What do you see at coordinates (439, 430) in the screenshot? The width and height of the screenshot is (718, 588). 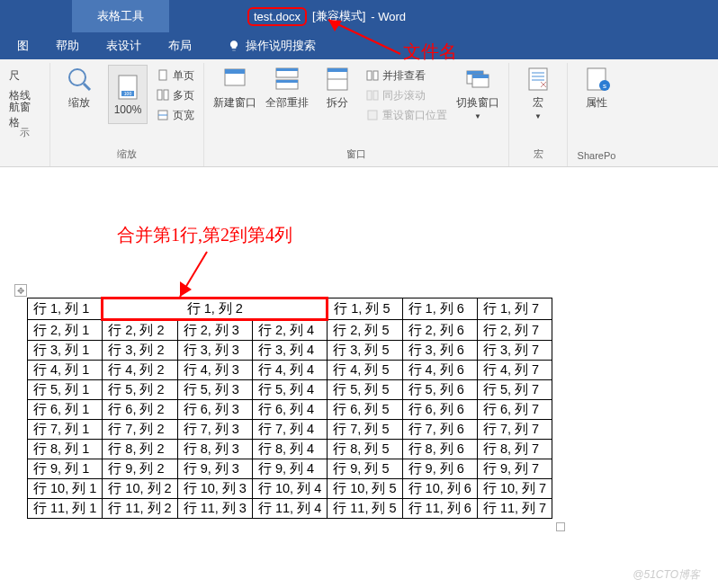 I see `table-cell: 行 7, 列 6` at bounding box center [439, 430].